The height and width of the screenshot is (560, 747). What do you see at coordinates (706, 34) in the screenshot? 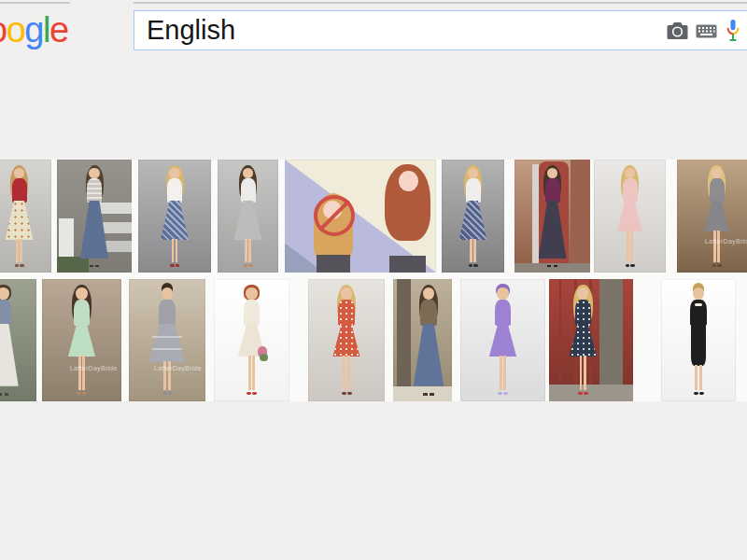
I see `keyboard-icon` at bounding box center [706, 34].